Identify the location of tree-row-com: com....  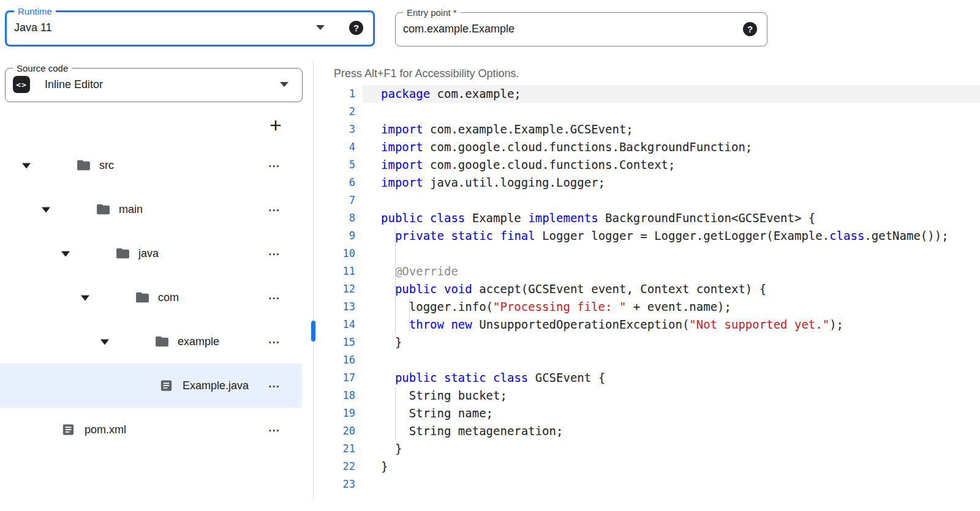
(151, 297).